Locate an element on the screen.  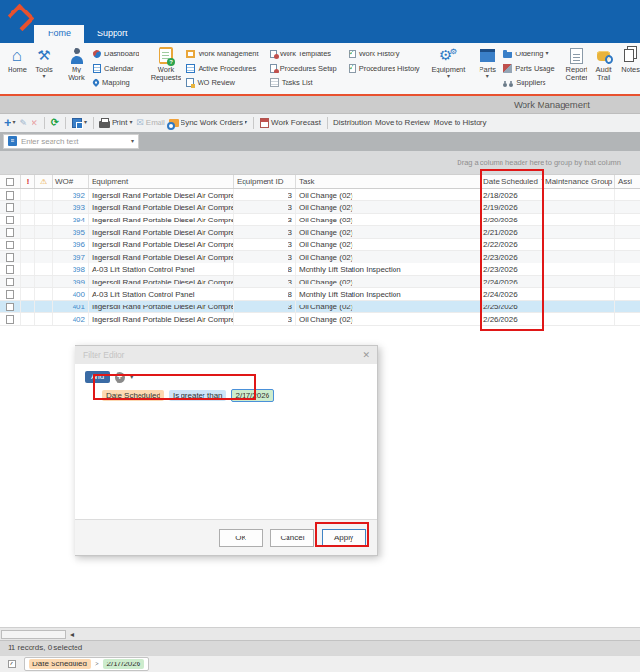
wo-column-header: WO# is located at coordinates (71, 181).